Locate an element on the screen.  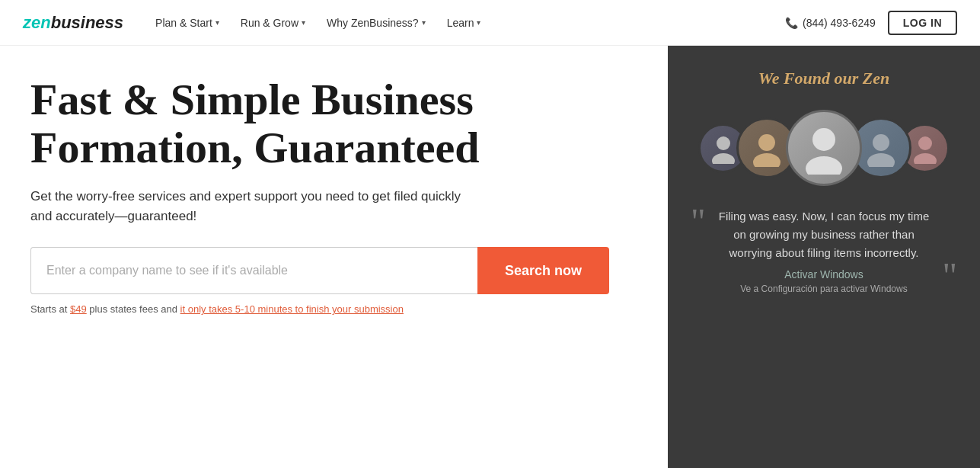
nav-label-why-zen: Why ZenBusiness? is located at coordinates (373, 23).